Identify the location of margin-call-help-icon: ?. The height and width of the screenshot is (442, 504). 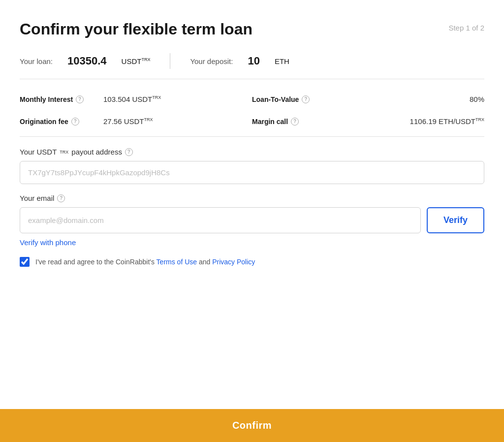
(295, 122).